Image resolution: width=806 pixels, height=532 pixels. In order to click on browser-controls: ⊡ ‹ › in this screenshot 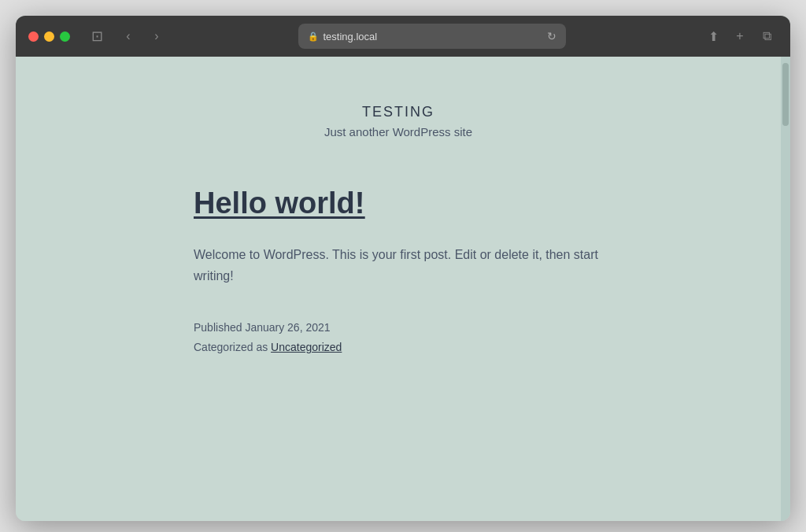, I will do `click(127, 36)`.